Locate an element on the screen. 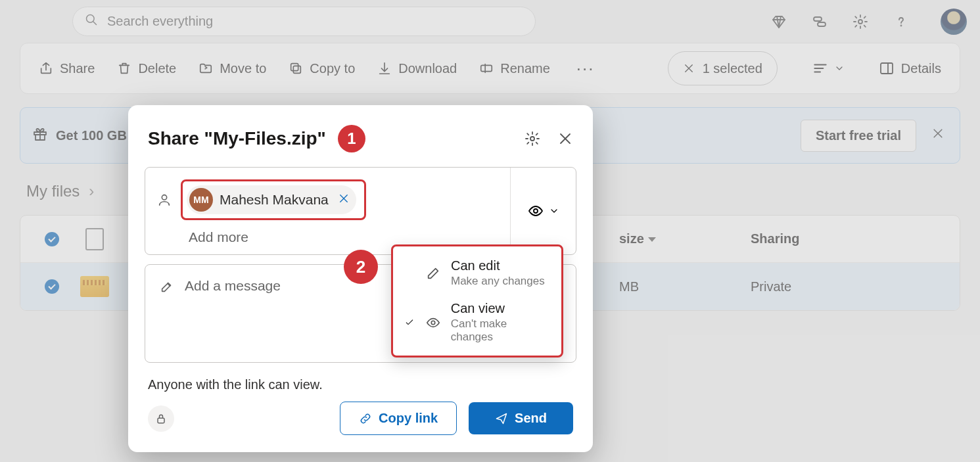  permission-can-edit: Can edit Make any changes is located at coordinates (477, 273).